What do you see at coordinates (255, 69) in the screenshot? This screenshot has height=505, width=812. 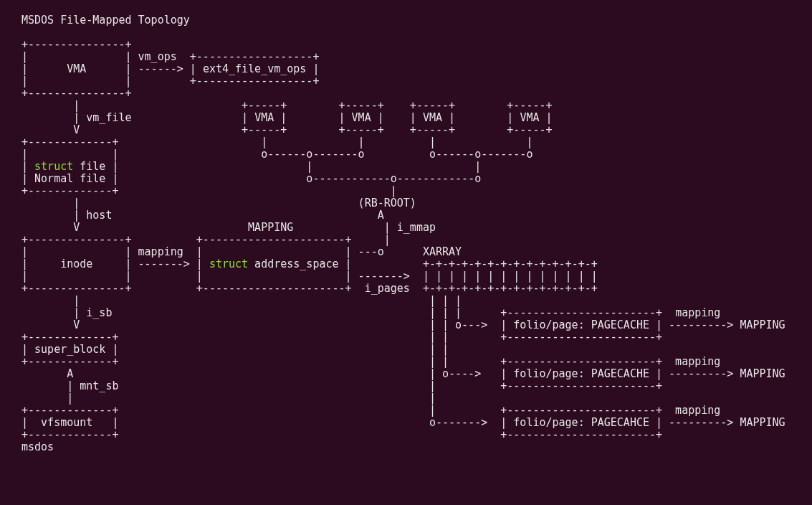 I see `ext4-ops-box: ext4_file_vm_ops` at bounding box center [255, 69].